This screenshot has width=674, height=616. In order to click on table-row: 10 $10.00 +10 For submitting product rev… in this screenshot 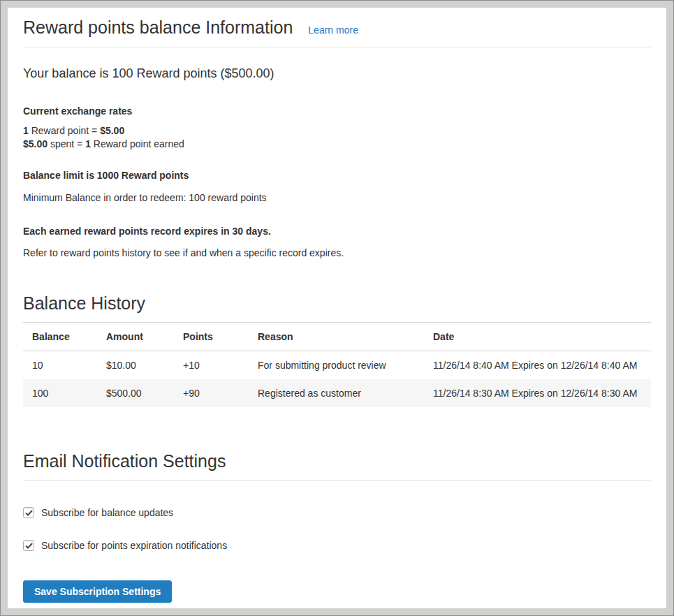, I will do `click(337, 366)`.